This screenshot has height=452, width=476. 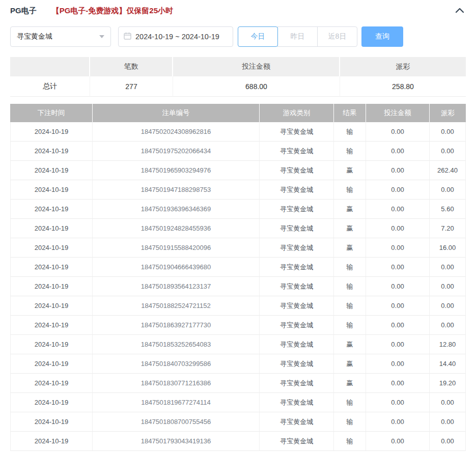 What do you see at coordinates (113, 11) in the screenshot?
I see `notice-text: 【PG电子-免费游戏】仅保留25小时` at bounding box center [113, 11].